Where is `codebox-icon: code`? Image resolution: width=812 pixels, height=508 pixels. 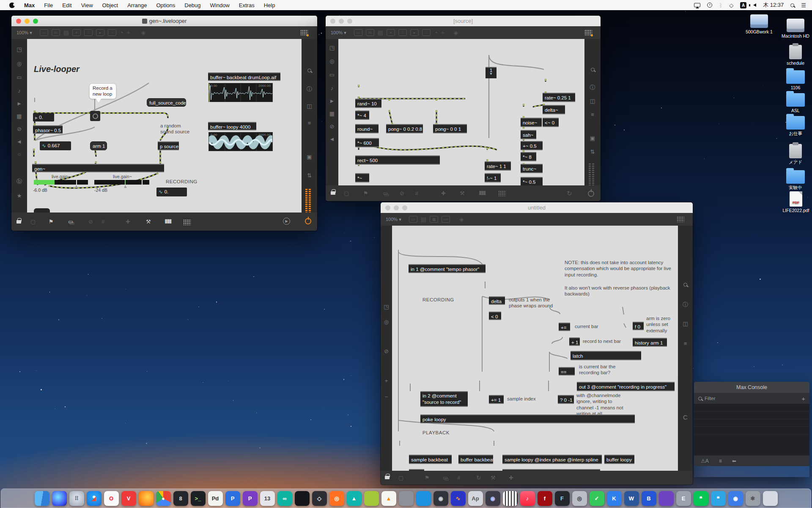
codebox-icon: code is located at coordinates (446, 219).